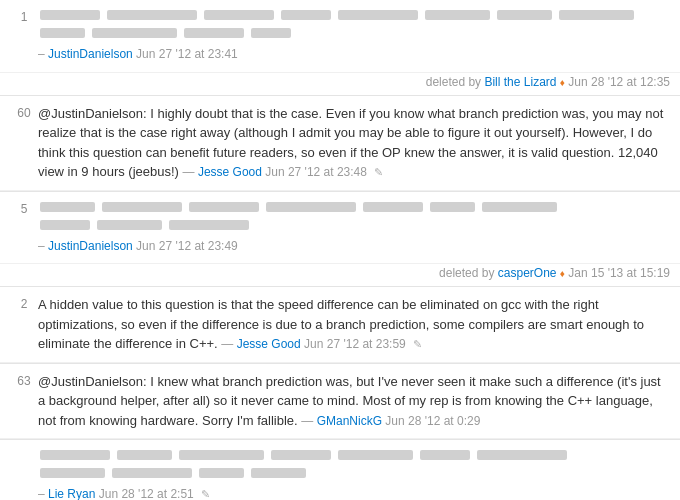  Describe the element at coordinates (24, 112) in the screenshot. I see `vote-count: 60` at that location.